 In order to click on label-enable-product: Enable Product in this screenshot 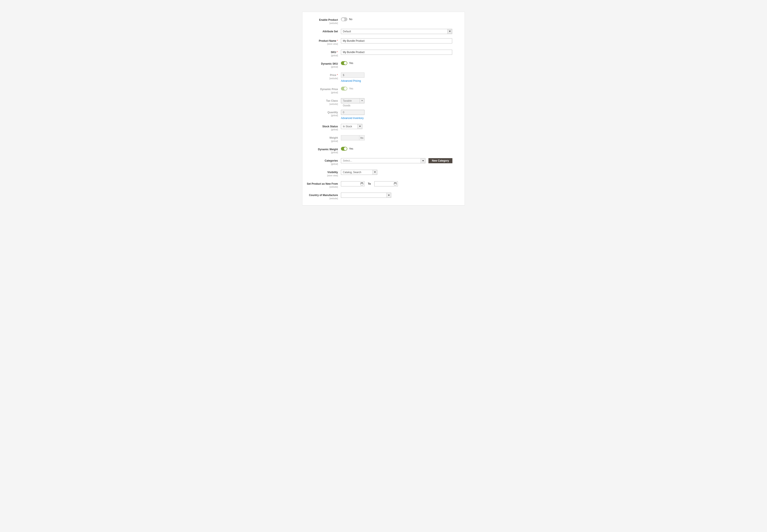, I will do `click(329, 20)`.